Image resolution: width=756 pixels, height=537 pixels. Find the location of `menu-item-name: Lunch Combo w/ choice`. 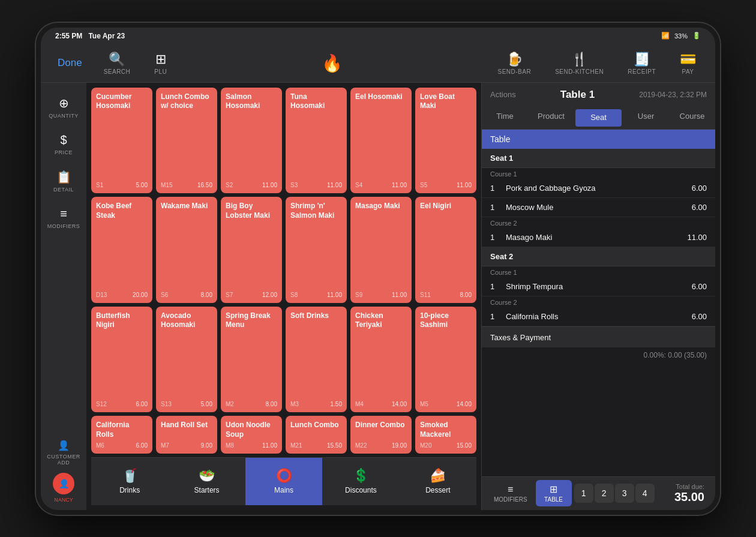

menu-item-name: Lunch Combo w/ choice is located at coordinates (187, 136).